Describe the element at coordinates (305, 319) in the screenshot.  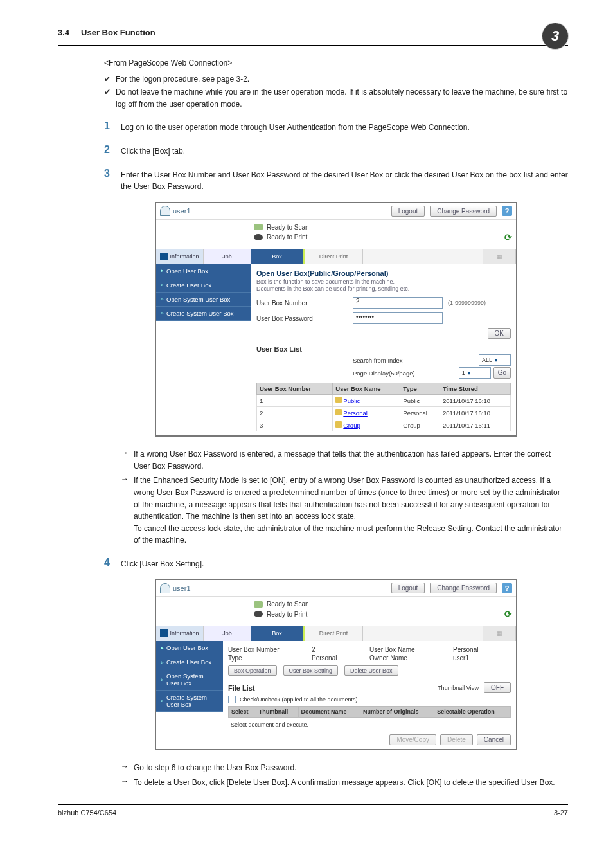
I see `user-box-password-label: User Box Password` at that location.